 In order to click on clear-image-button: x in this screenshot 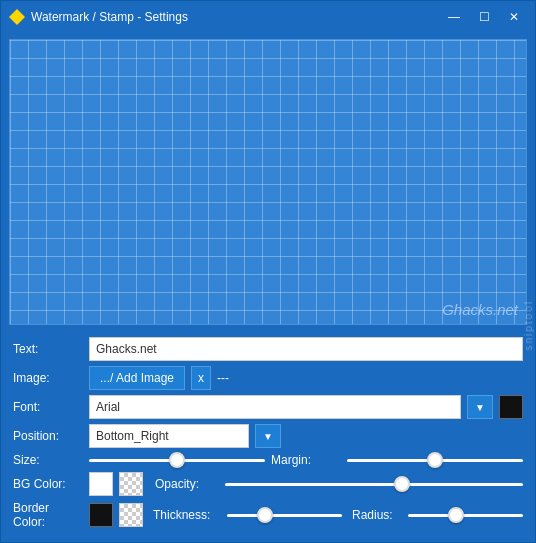, I will do `click(201, 378)`.